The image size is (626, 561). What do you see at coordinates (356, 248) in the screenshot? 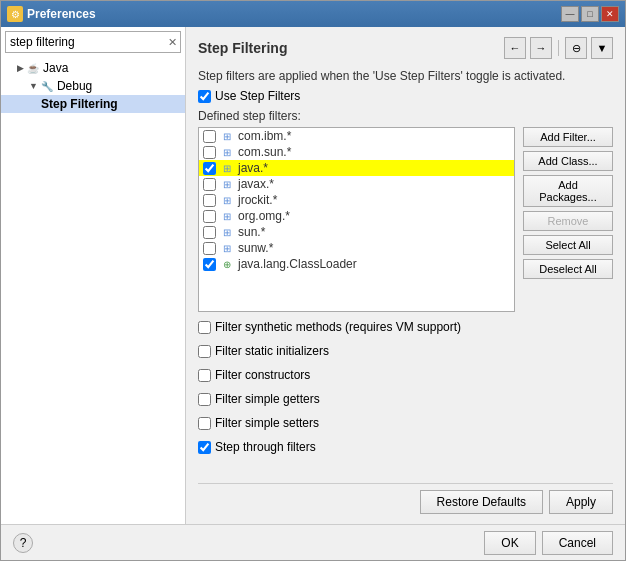
I see `filter-item-sunw: ⊞ sunw.*` at bounding box center [356, 248].